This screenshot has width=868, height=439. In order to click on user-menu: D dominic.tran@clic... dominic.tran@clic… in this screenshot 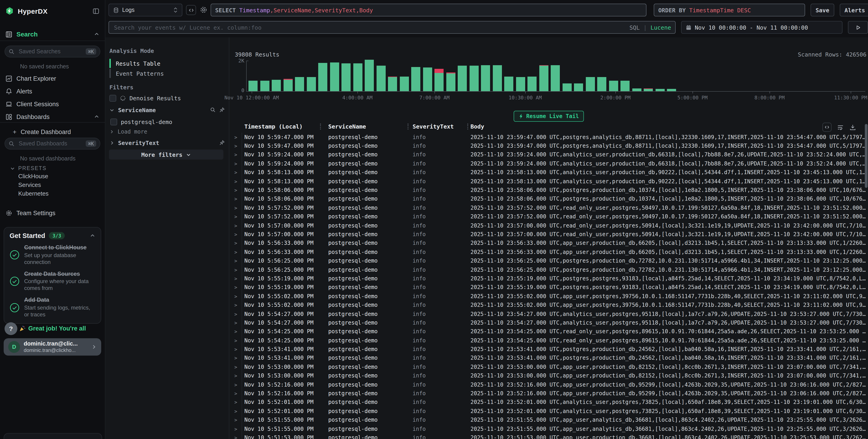, I will do `click(53, 347)`.